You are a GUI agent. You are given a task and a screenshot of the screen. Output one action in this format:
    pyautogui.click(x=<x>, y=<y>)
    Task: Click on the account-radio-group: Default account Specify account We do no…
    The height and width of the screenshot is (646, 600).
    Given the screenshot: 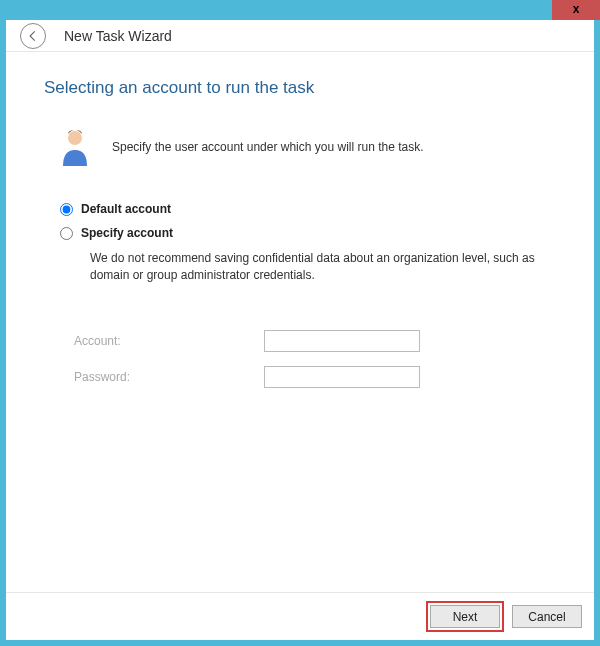 What is the action you would take?
    pyautogui.click(x=308, y=243)
    